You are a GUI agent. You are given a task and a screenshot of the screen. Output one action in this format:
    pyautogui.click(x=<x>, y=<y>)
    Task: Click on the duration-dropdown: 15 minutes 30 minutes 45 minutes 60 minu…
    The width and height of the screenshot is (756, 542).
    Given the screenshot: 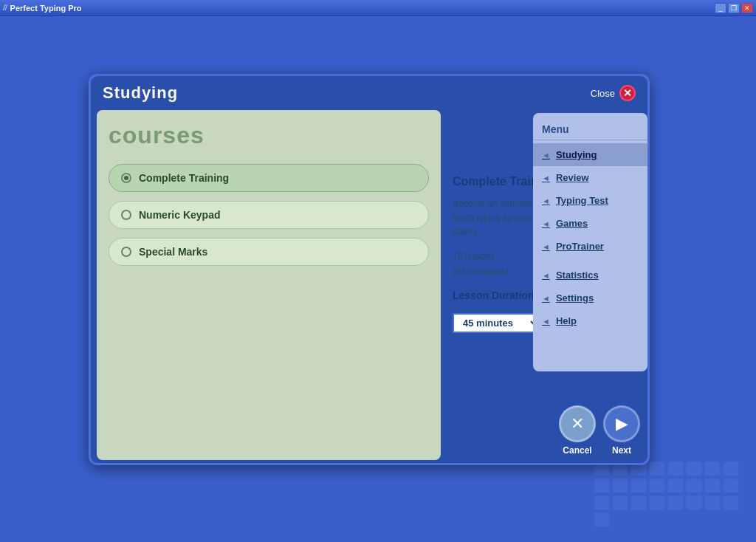 What is the action you would take?
    pyautogui.click(x=497, y=323)
    